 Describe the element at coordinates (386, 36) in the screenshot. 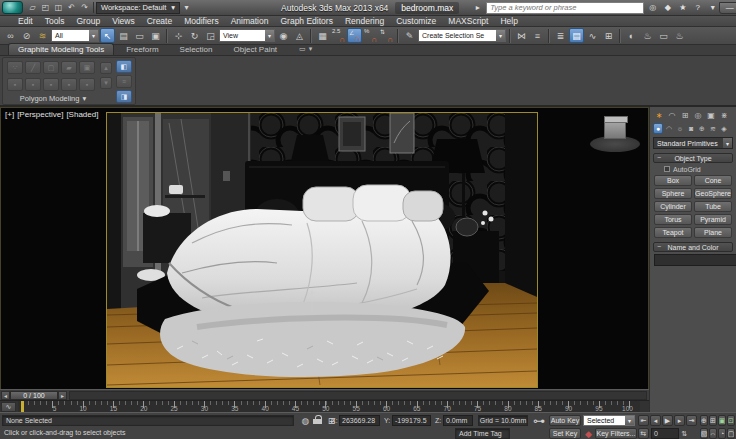

I see `spinner-snap-icon: ⇅∩` at that location.